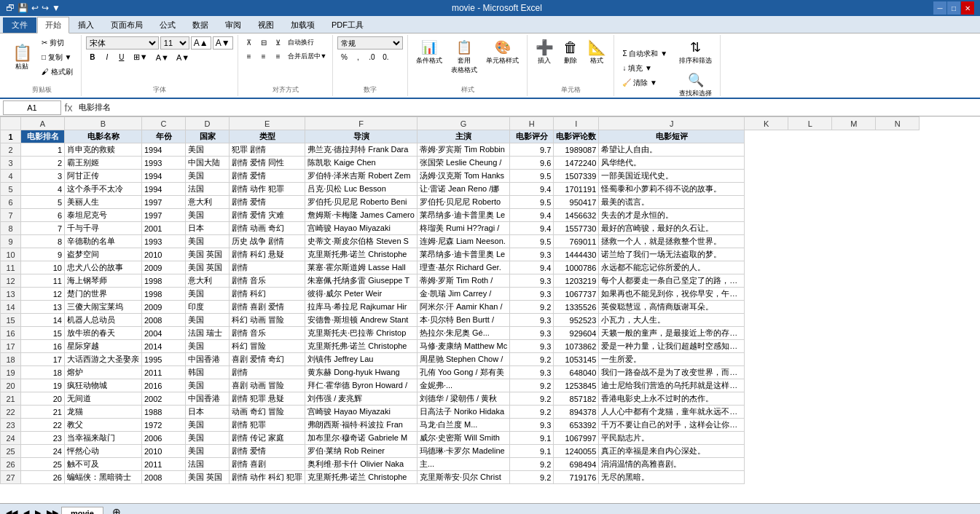  Describe the element at coordinates (43, 216) in the screenshot. I see `cell-r7c0: 6` at that location.